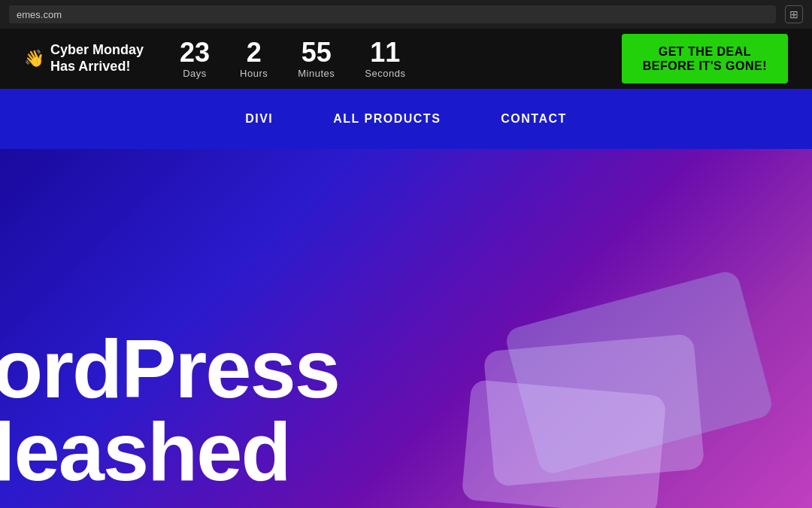  Describe the element at coordinates (39, 15) in the screenshot. I see `url-text: emes.com` at that location.